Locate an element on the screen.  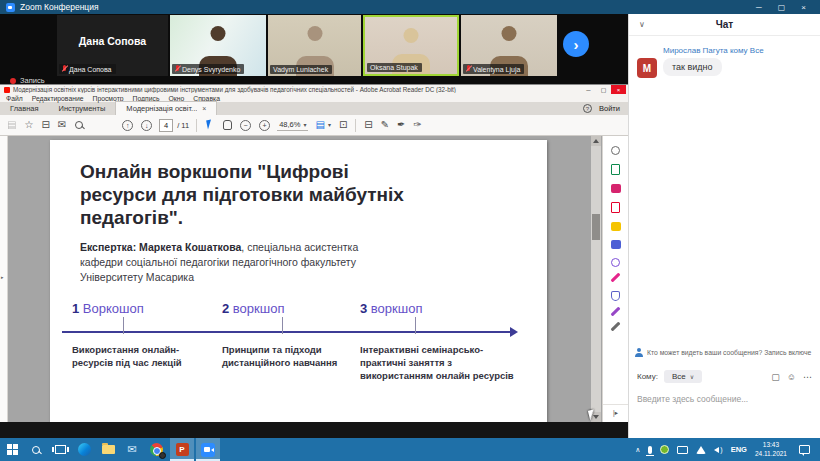
help-icon: ? is located at coordinates (588, 108).